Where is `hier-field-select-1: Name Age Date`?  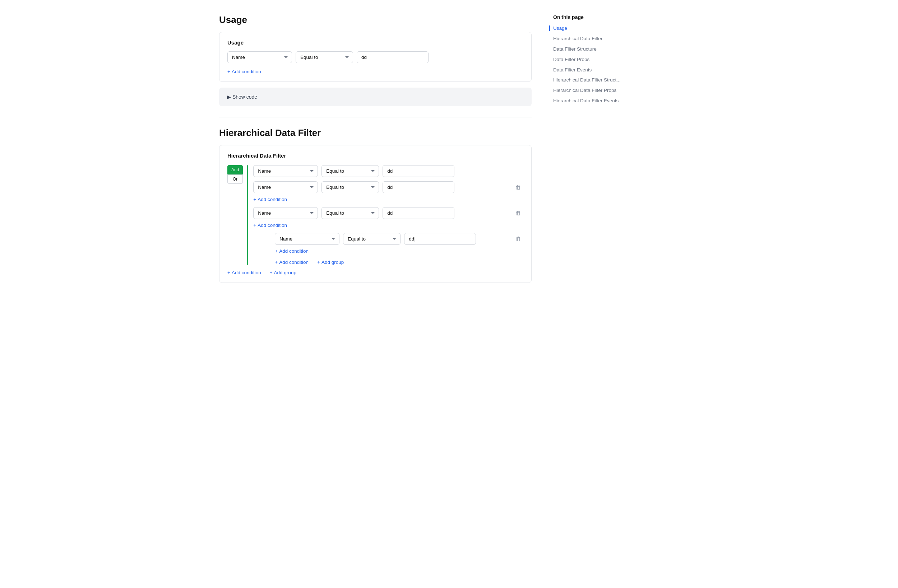
hier-field-select-1: Name Age Date is located at coordinates (286, 171).